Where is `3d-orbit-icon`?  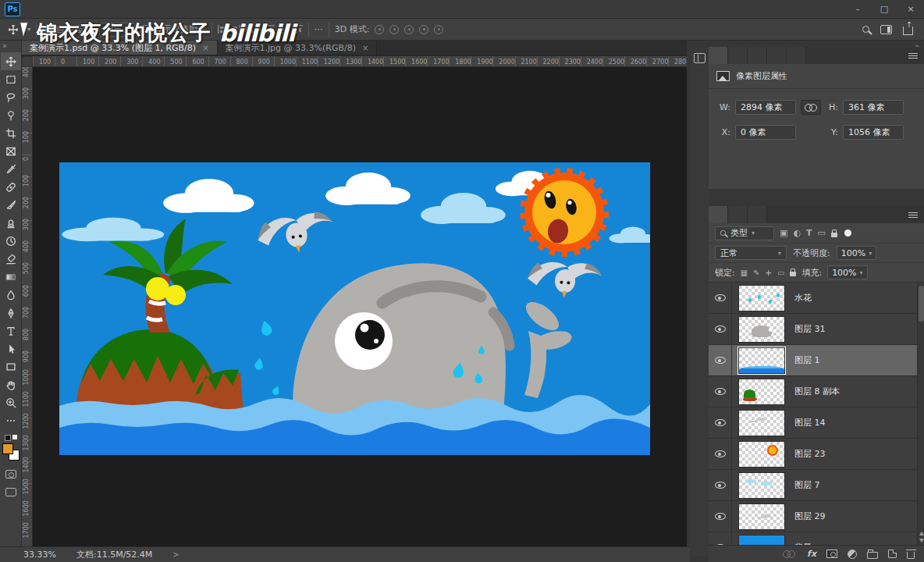
3d-orbit-icon is located at coordinates (379, 30).